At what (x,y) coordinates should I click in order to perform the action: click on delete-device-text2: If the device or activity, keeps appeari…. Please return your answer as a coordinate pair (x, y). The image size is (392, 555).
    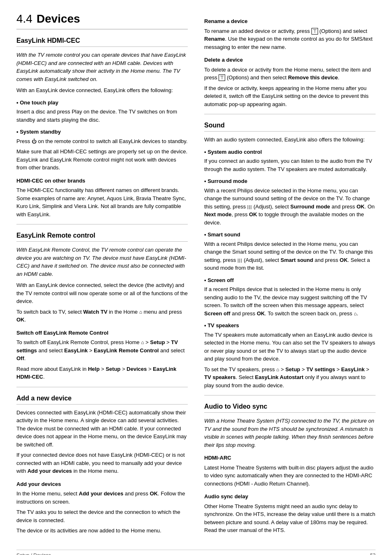
    Looking at the image, I should click on (290, 96).